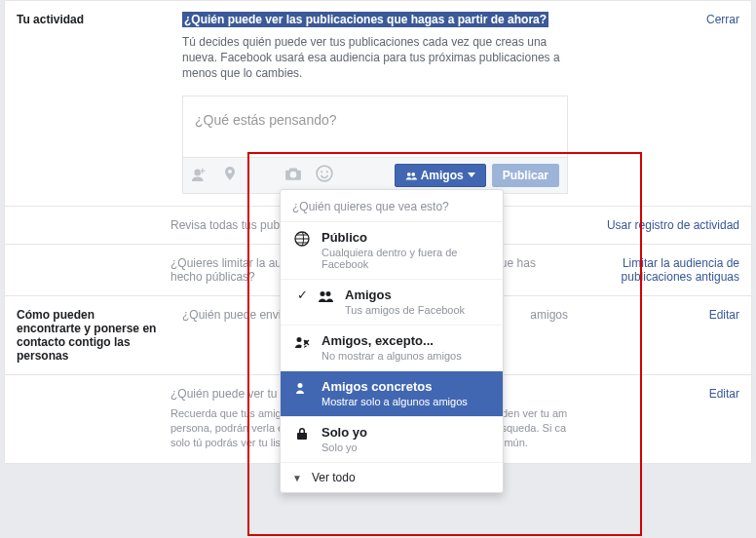 The image size is (756, 538). What do you see at coordinates (324, 175) in the screenshot?
I see `emoji-icon` at bounding box center [324, 175].